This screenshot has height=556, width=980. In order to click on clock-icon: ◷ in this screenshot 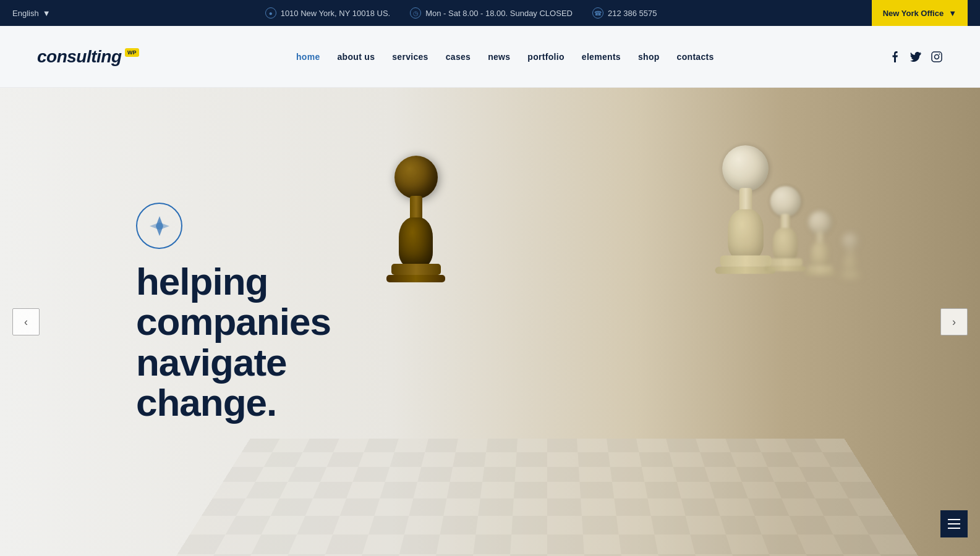, I will do `click(415, 13)`.